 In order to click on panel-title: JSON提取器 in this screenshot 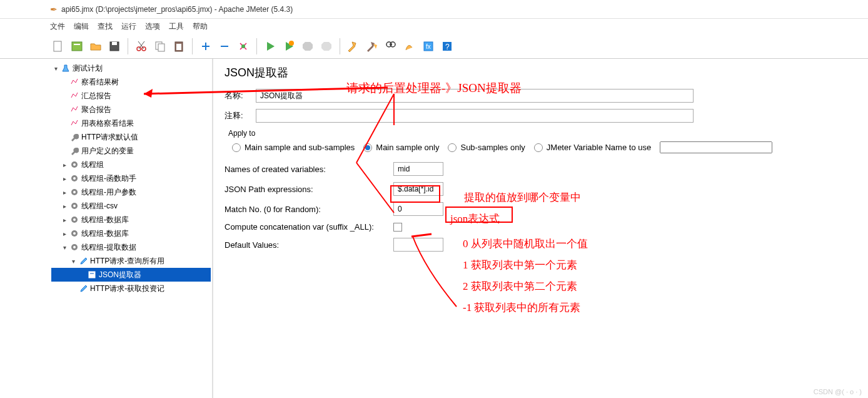, I will do `click(540, 73)`.